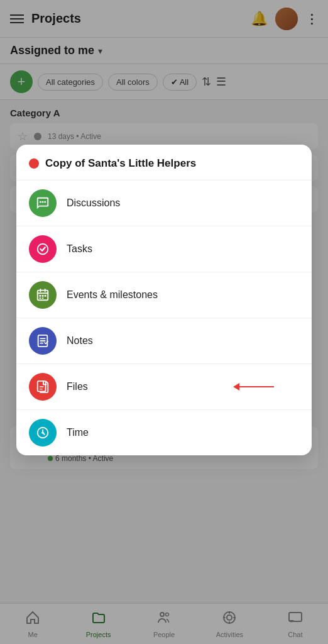  Describe the element at coordinates (112, 295) in the screenshot. I see `events-label: Events & milestones` at that location.